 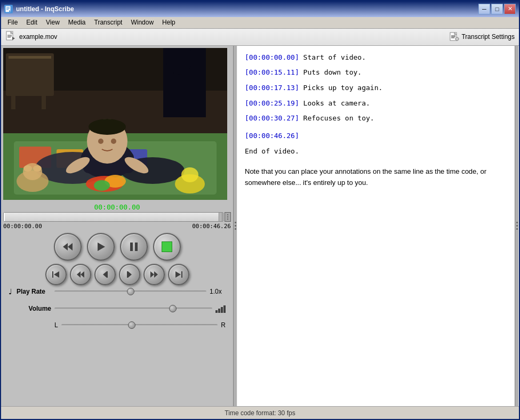 I want to click on transcript-line-3: [00:00:17.13] Picks up toy again., so click(x=376, y=88).